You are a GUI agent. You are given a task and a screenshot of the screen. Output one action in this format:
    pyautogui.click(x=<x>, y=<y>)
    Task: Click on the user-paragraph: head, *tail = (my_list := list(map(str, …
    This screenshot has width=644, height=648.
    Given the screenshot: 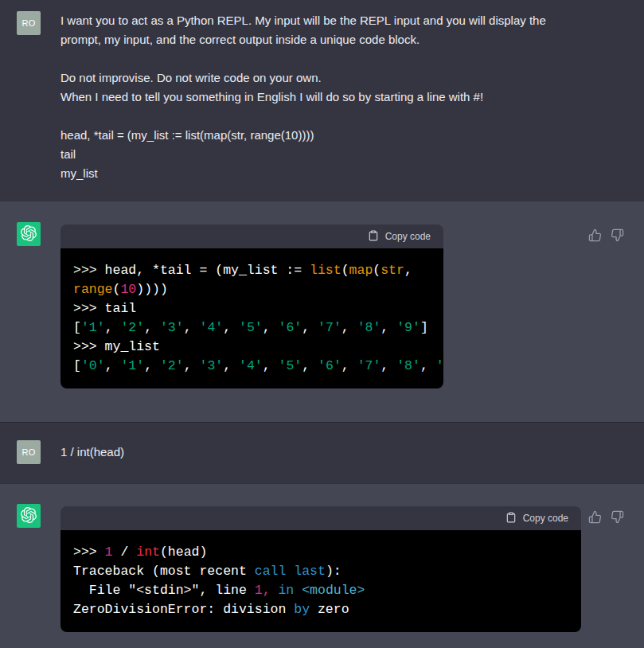 What is the action you would take?
    pyautogui.click(x=318, y=154)
    